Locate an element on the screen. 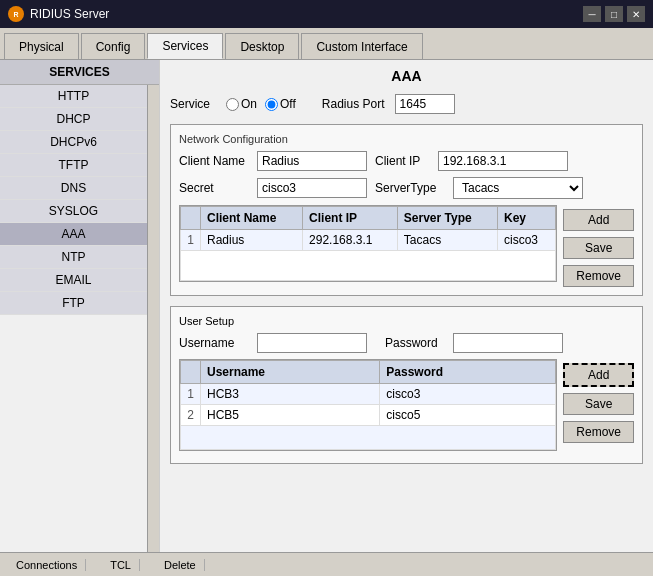  col-server-type-header: Server Type is located at coordinates (447, 218).